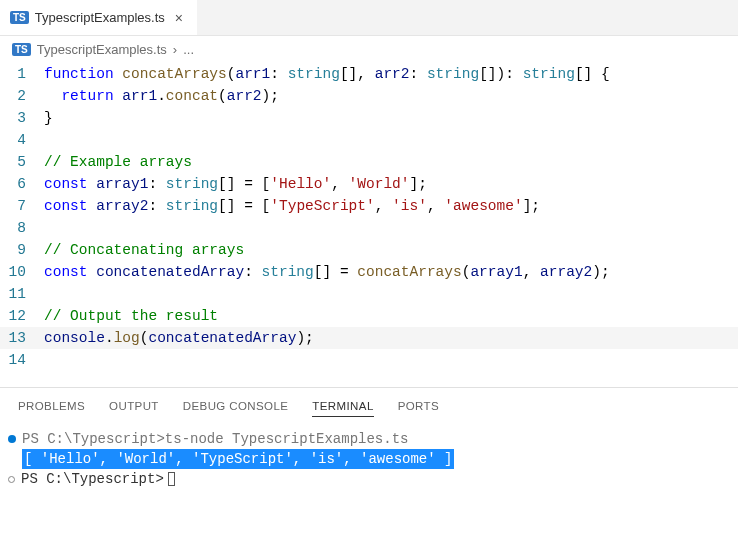 The image size is (738, 544). Describe the element at coordinates (391, 184) in the screenshot. I see `code-content: const array1: string[] = ['Hello', 'Worl…` at that location.